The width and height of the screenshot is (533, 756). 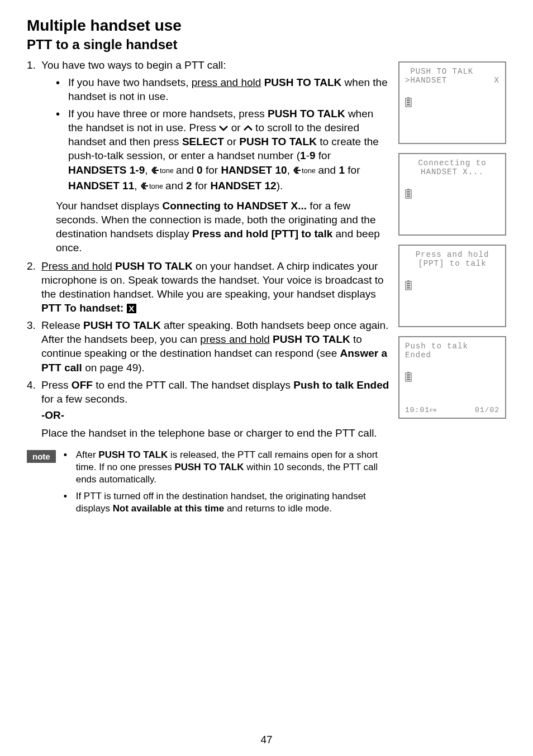 I want to click on lcd-screen-2: Connecting to HANDSET X..., so click(x=453, y=194).